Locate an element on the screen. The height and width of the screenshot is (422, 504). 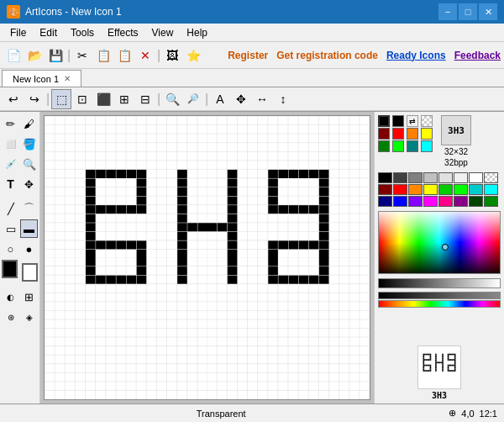
opacity-tool: ◐ is located at coordinates (10, 297).